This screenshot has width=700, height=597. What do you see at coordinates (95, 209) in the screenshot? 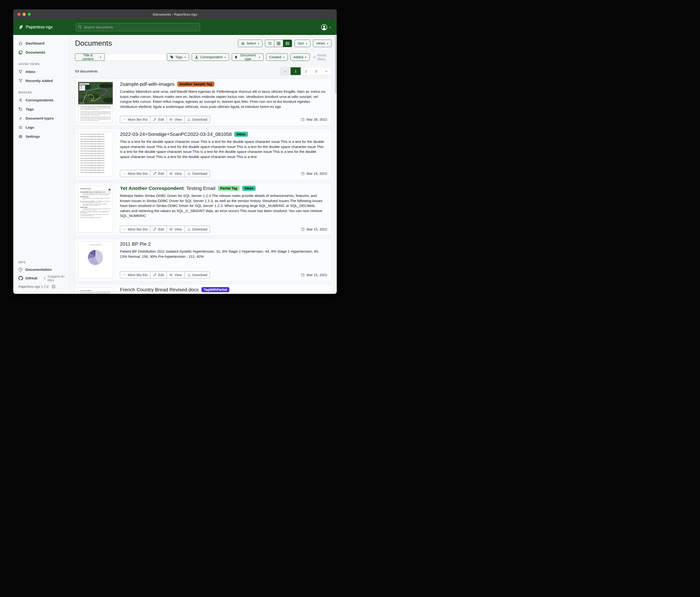
I see `document-thumbnail: Simba Release Notes Simba ODBC Driver fo…` at bounding box center [95, 209].